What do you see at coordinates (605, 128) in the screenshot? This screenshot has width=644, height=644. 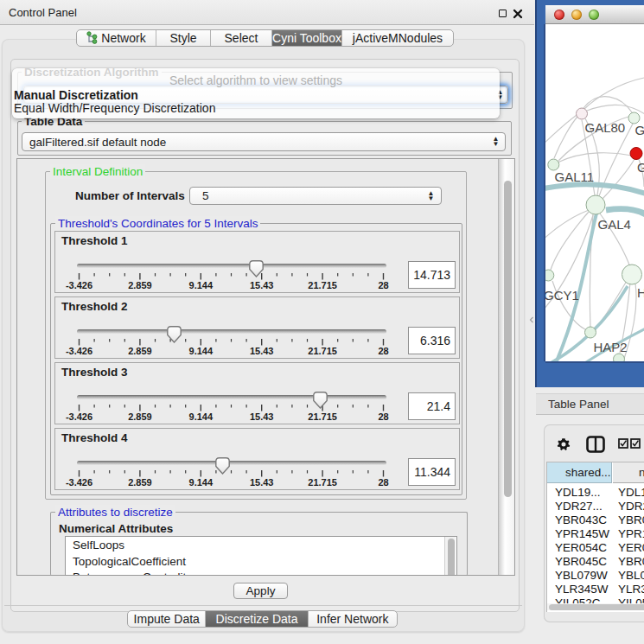 I see `svg-text: GAL80` at bounding box center [605, 128].